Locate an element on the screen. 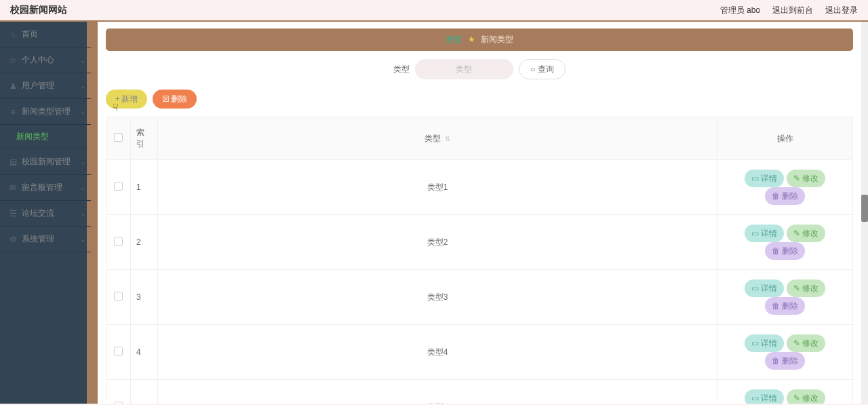  breadcrumb-current: 新闻类型 is located at coordinates (497, 39).